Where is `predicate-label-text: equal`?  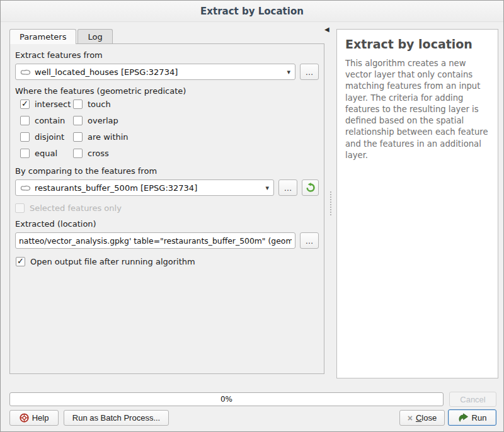 predicate-label-text: equal is located at coordinates (46, 154).